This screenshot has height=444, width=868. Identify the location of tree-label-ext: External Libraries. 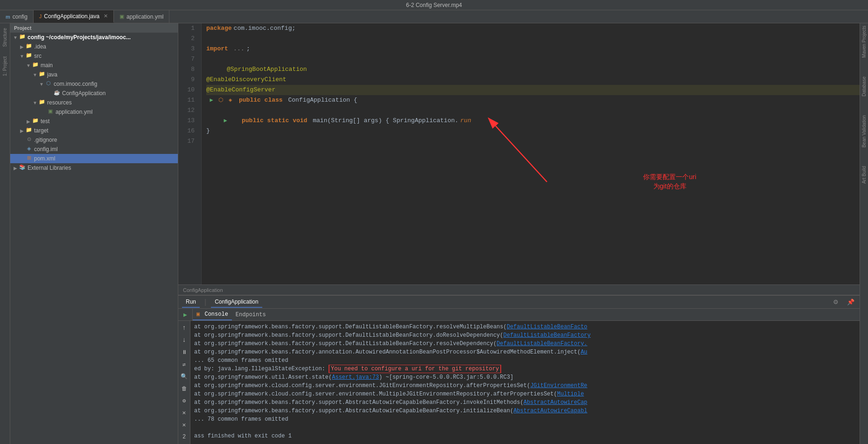
(49, 168).